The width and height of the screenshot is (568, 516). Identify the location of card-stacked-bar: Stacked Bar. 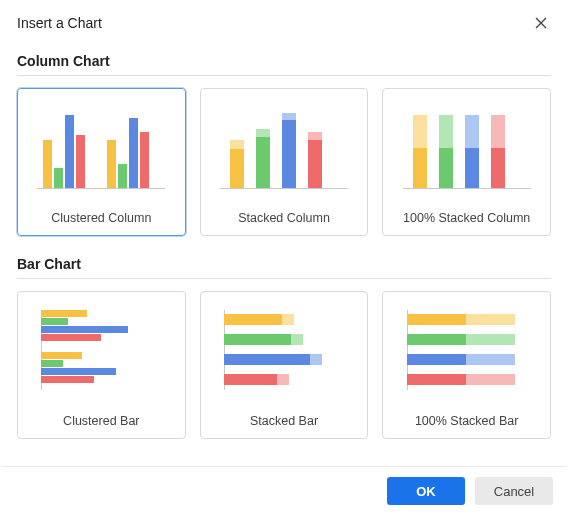
(284, 365).